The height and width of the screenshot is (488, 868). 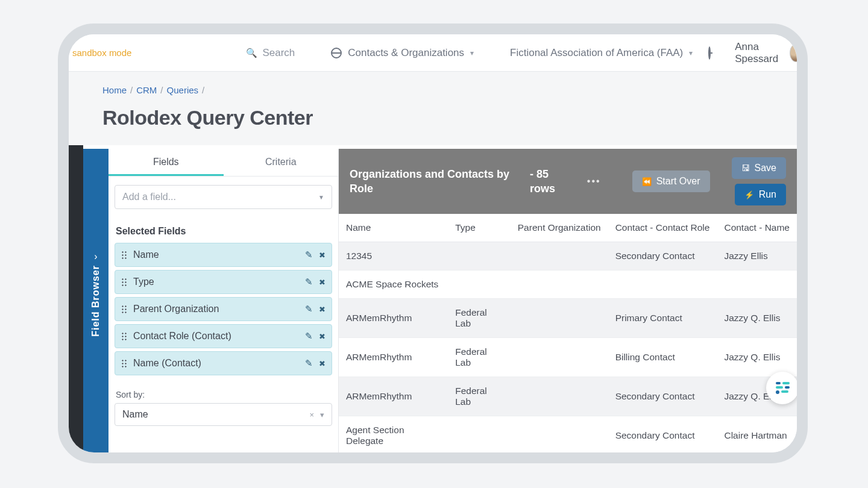 What do you see at coordinates (393, 228) in the screenshot?
I see `column-header: Name` at bounding box center [393, 228].